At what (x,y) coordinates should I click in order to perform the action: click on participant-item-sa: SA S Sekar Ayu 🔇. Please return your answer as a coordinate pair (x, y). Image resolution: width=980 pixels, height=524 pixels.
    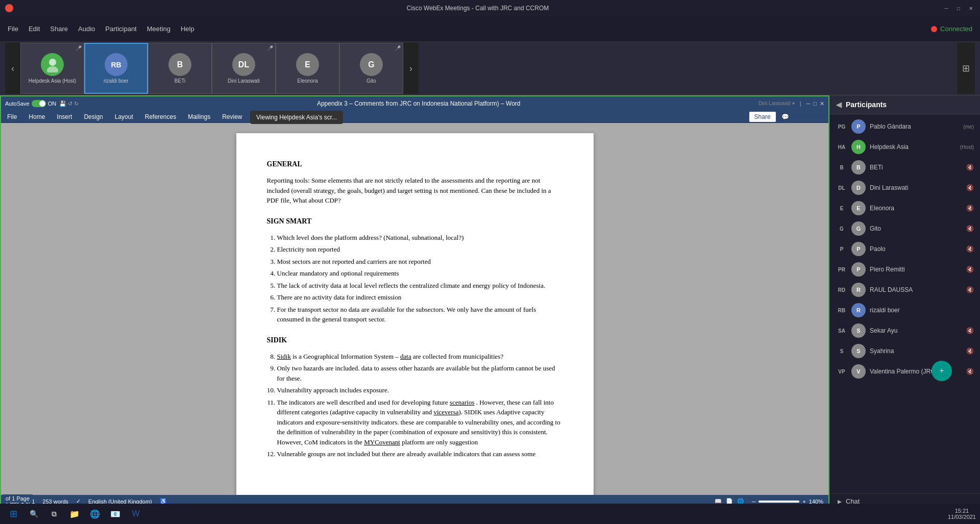
    Looking at the image, I should click on (905, 331).